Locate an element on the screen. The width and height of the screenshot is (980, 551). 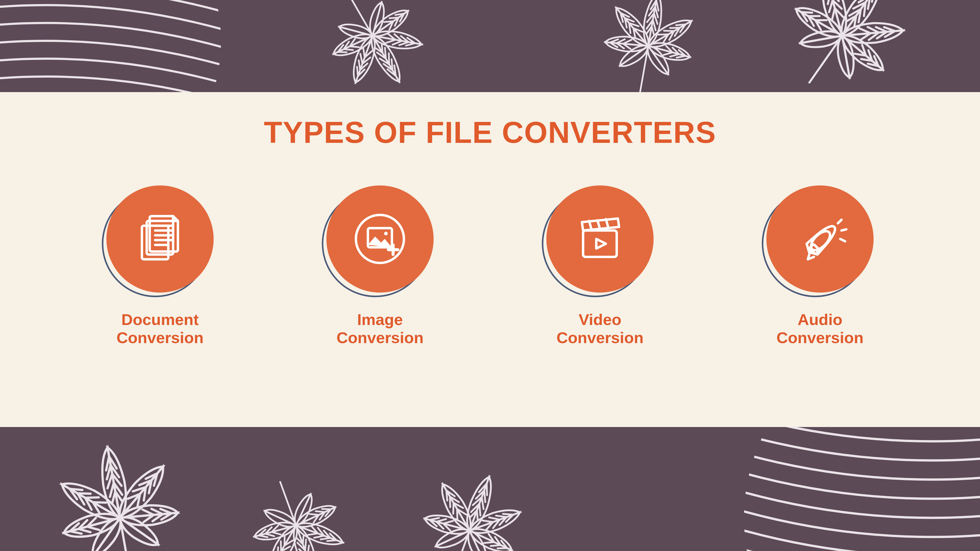
item-label: Image Conversion is located at coordinates (380, 329).